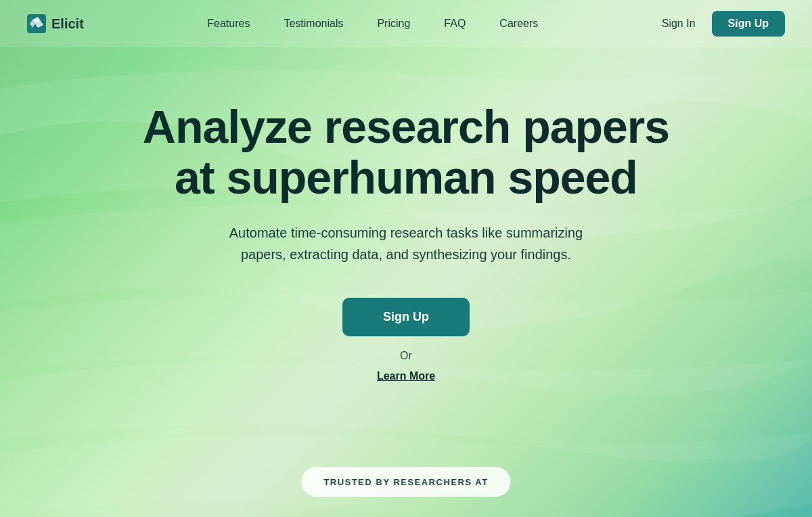 Image resolution: width=812 pixels, height=517 pixels. What do you see at coordinates (518, 23) in the screenshot?
I see `nav-careers: Careers` at bounding box center [518, 23].